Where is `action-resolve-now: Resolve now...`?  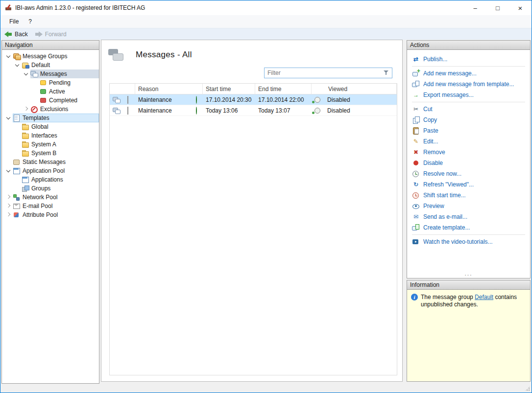 action-resolve-now: Resolve now... is located at coordinates (468, 174).